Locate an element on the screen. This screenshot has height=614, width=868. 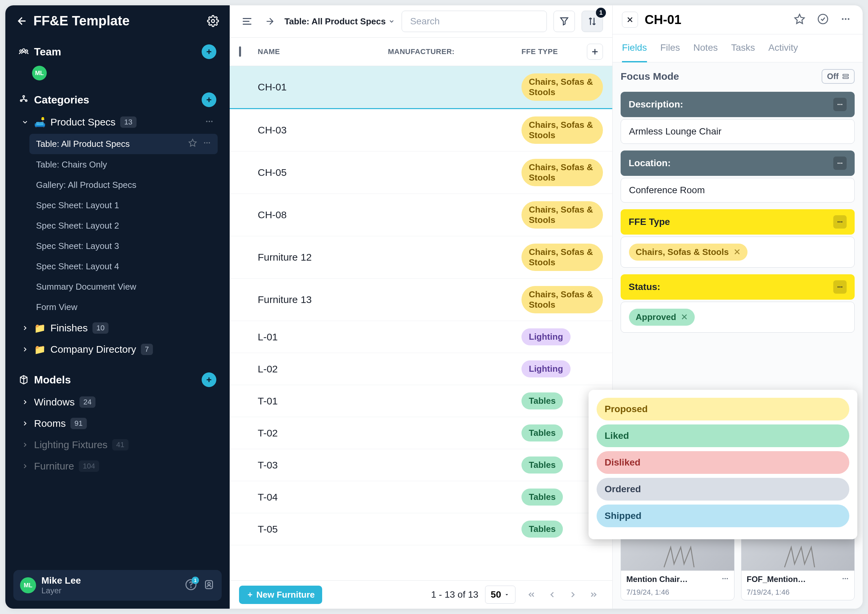
table-row: T-05Tables is located at coordinates (421, 529).